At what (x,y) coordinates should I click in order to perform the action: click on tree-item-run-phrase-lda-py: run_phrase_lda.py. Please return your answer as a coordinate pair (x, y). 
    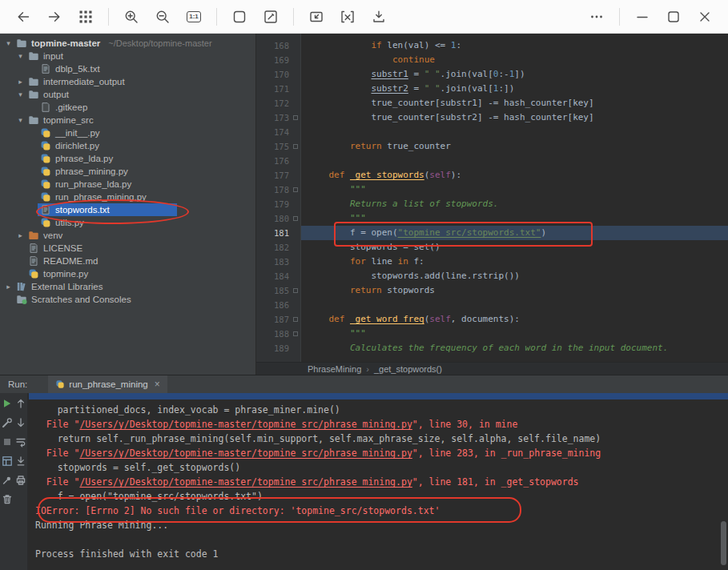
    Looking at the image, I should click on (128, 184).